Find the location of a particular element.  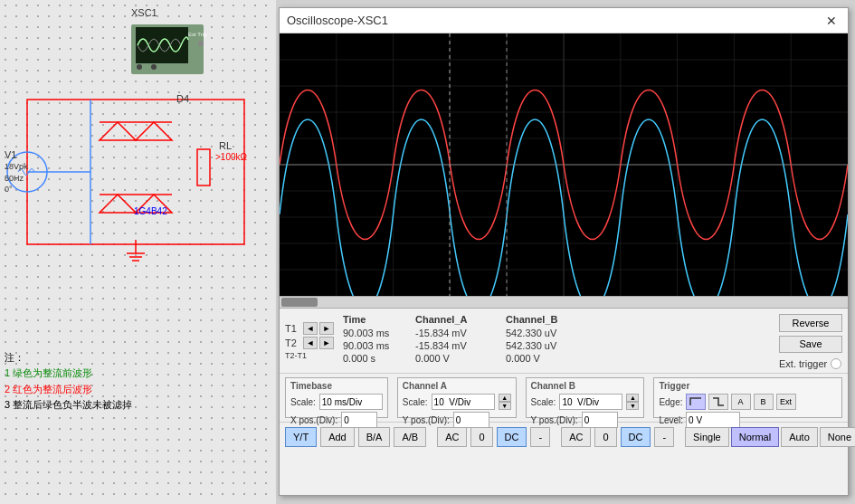

ac-b-button: AC is located at coordinates (575, 437).